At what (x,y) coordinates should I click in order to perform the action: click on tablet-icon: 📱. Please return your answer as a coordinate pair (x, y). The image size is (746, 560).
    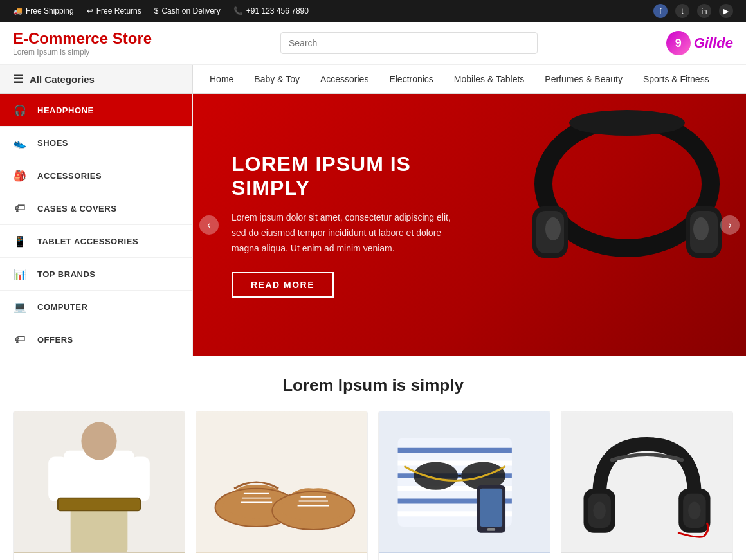
    Looking at the image, I should click on (20, 241).